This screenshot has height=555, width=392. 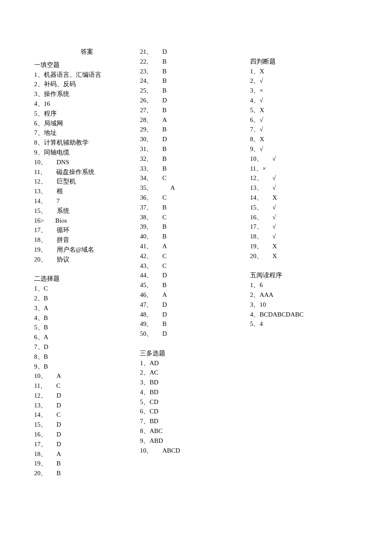 What do you see at coordinates (195, 431) in the screenshot?
I see `section3-item: 8、ABC` at bounding box center [195, 431].